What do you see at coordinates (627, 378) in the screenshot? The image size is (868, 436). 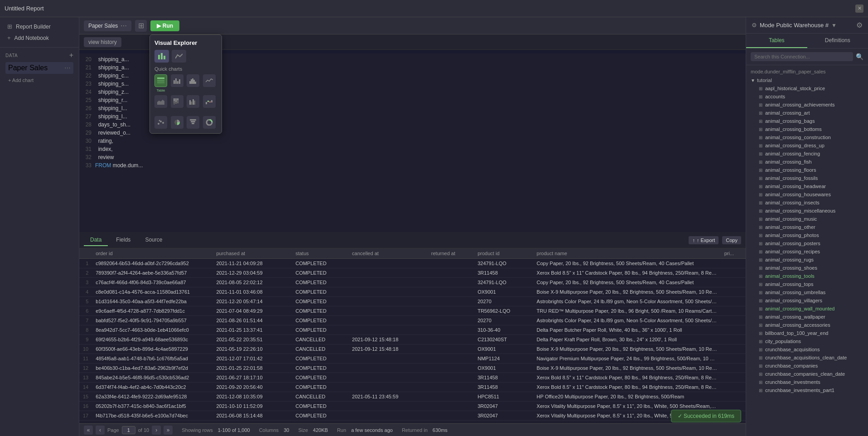 I see `cell-product-name: Xerox Bold 8.5" x 11" Cardstock Paper, 8…` at bounding box center [627, 378].